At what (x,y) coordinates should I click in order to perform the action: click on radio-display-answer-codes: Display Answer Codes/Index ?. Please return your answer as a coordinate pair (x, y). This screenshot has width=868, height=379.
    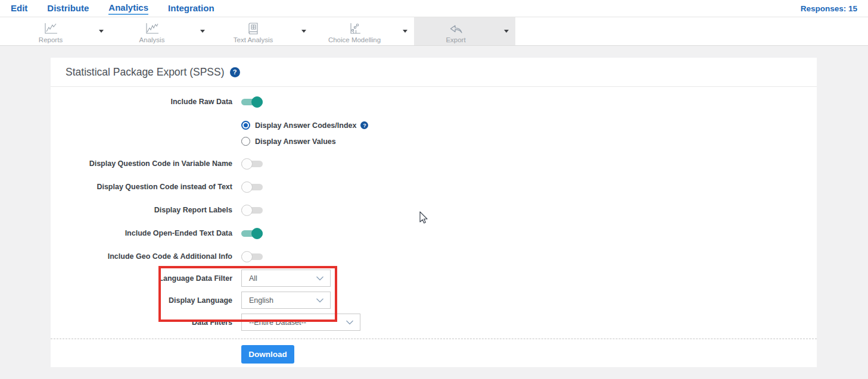
    Looking at the image, I should click on (529, 125).